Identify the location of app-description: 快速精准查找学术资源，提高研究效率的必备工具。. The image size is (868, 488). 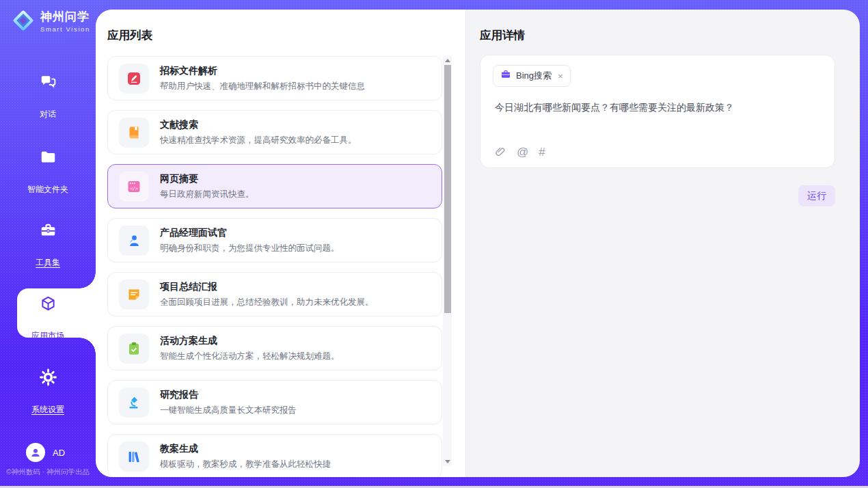
(258, 141).